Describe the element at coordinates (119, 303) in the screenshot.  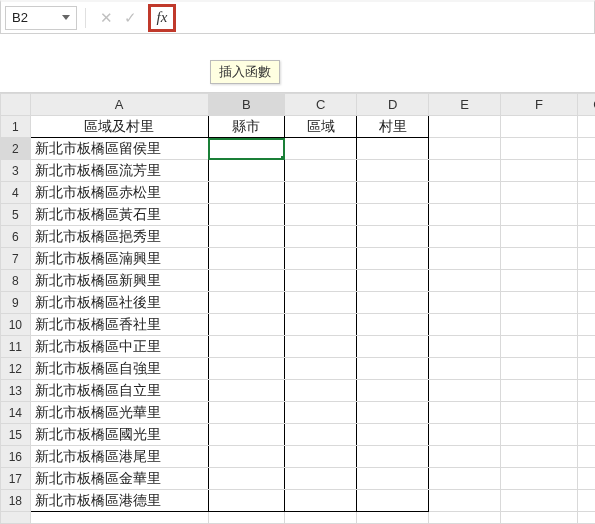
I see `cell: 新北市板橋區社後里` at that location.